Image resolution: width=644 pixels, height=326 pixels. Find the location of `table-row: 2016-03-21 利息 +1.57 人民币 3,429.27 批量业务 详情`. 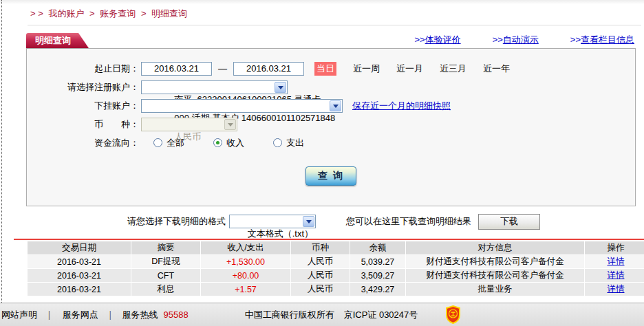

table-row: 2016-03-21 利息 +1.57 人民币 3,429.27 批量业务 详情 is located at coordinates (336, 289).